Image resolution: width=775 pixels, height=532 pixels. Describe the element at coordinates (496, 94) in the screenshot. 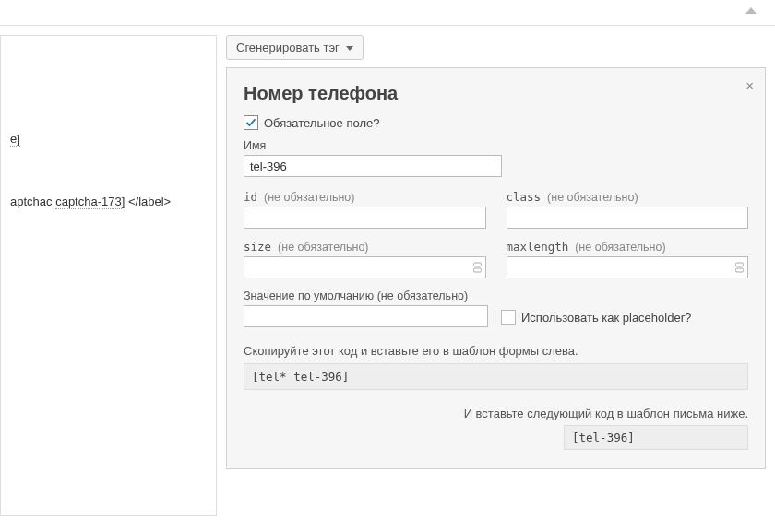

I see `panel-title: Номер телефона` at that location.